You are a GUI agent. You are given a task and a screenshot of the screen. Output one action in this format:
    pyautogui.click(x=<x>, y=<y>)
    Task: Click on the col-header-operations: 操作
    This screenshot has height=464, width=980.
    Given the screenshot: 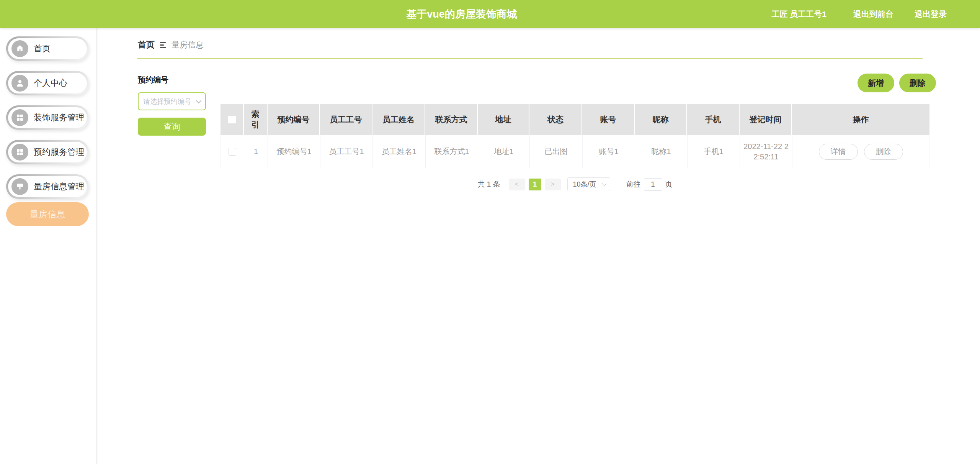 What is the action you would take?
    pyautogui.click(x=861, y=120)
    